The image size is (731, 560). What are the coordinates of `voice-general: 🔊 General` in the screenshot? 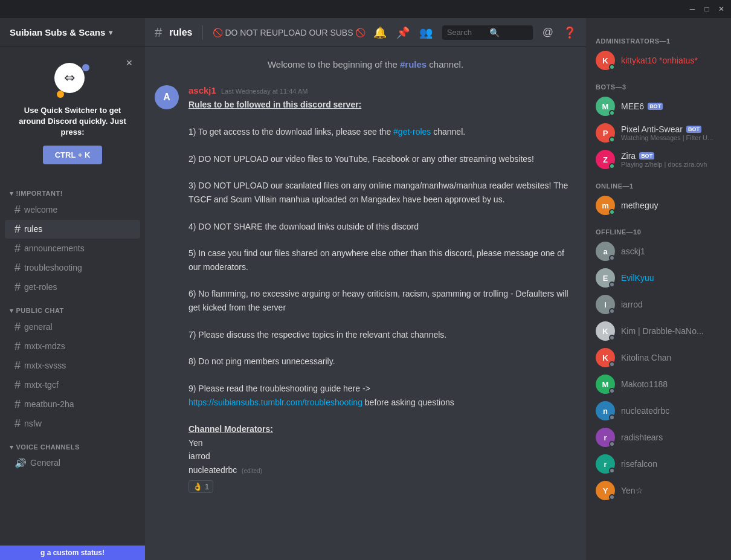 It's located at (72, 463).